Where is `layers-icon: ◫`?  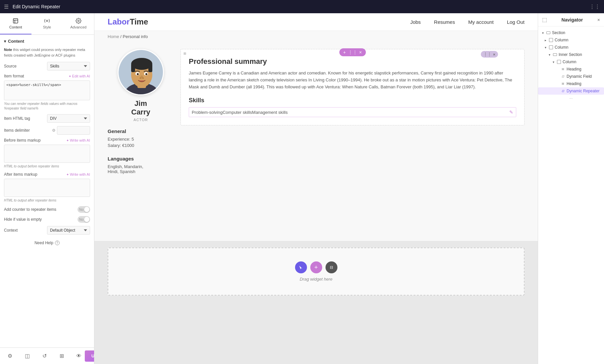
layers-icon: ◫ is located at coordinates (27, 356).